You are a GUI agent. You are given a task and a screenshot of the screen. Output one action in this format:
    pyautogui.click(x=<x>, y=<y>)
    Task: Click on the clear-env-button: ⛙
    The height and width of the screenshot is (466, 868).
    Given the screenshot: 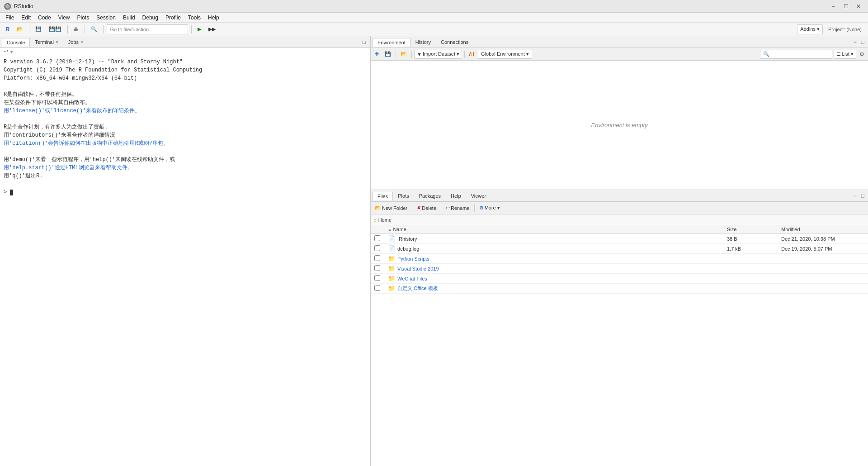 What is the action you would take?
    pyautogui.click(x=472, y=54)
    